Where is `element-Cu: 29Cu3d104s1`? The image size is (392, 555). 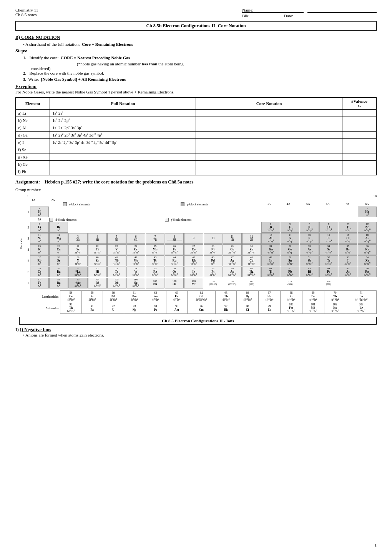 element-Cu: 29Cu3d104s1 is located at coordinates (232, 250).